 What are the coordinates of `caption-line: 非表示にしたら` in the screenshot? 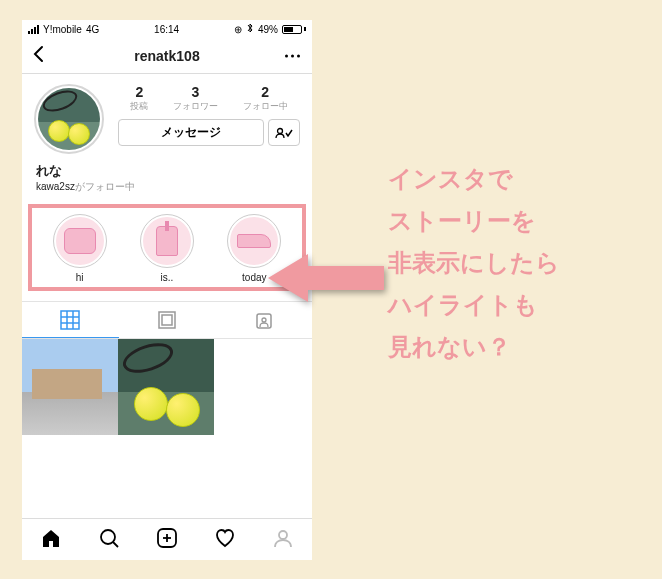 It's located at (518, 263).